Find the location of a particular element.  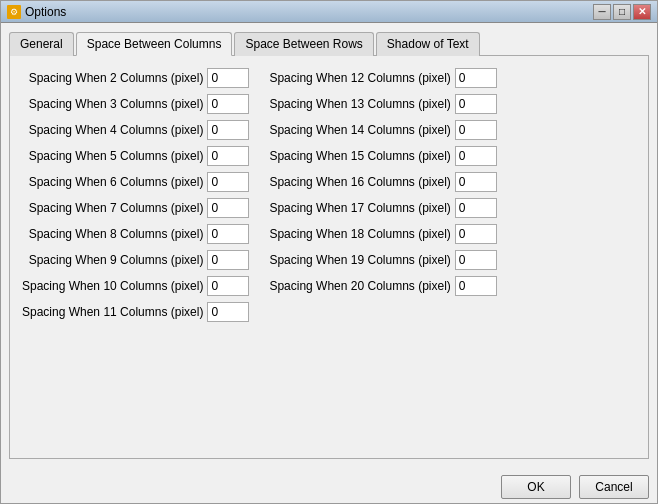

left-field-row: Spacing When 9 Columns (pixel) is located at coordinates (136, 260).